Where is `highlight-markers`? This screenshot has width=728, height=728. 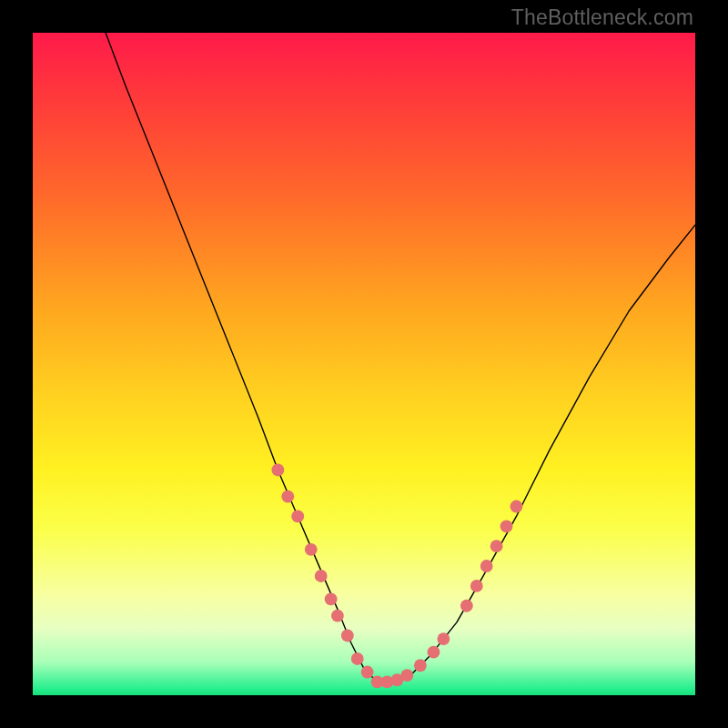 highlight-markers is located at coordinates (397, 577).